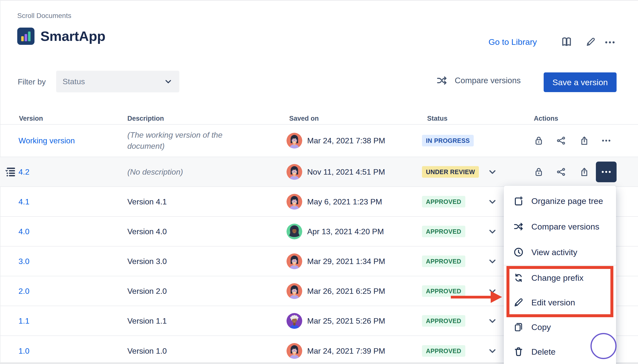 This screenshot has height=364, width=638. I want to click on arrow-head, so click(496, 297).